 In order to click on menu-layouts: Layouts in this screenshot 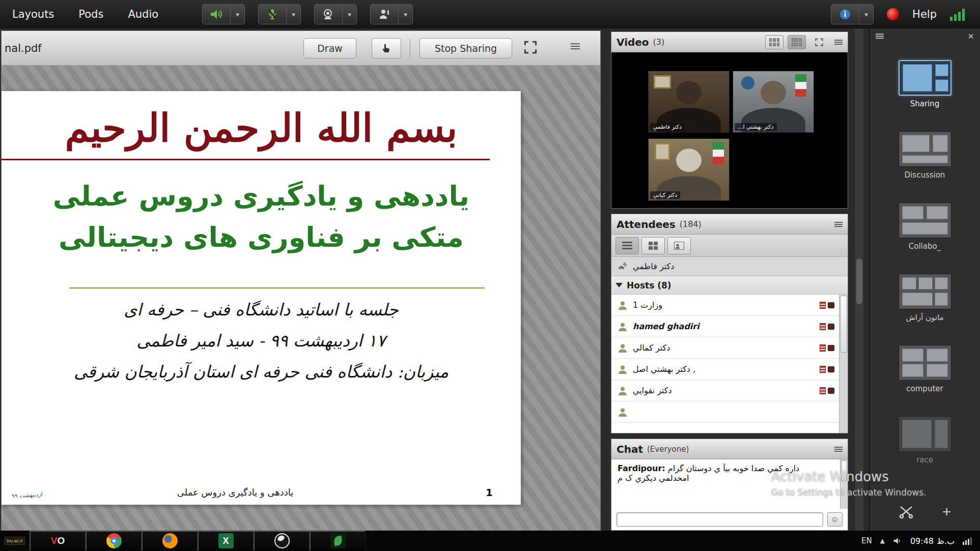, I will do `click(33, 14)`.